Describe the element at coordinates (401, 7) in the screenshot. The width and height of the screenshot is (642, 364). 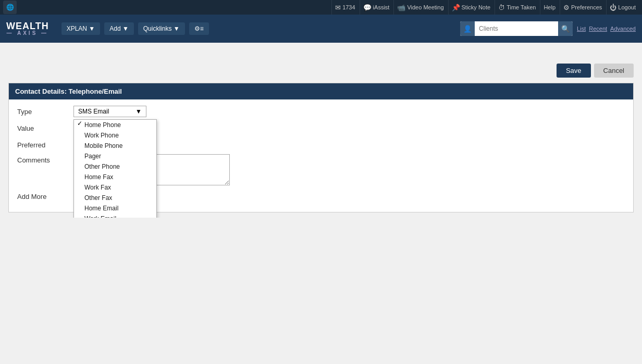
I see `video-icon: 📹` at that location.